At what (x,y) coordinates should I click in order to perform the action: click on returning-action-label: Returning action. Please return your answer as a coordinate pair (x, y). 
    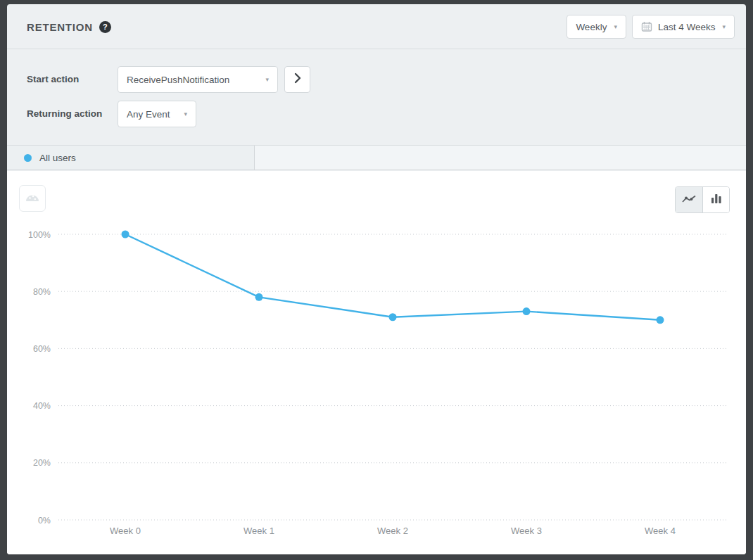
    Looking at the image, I should click on (65, 114).